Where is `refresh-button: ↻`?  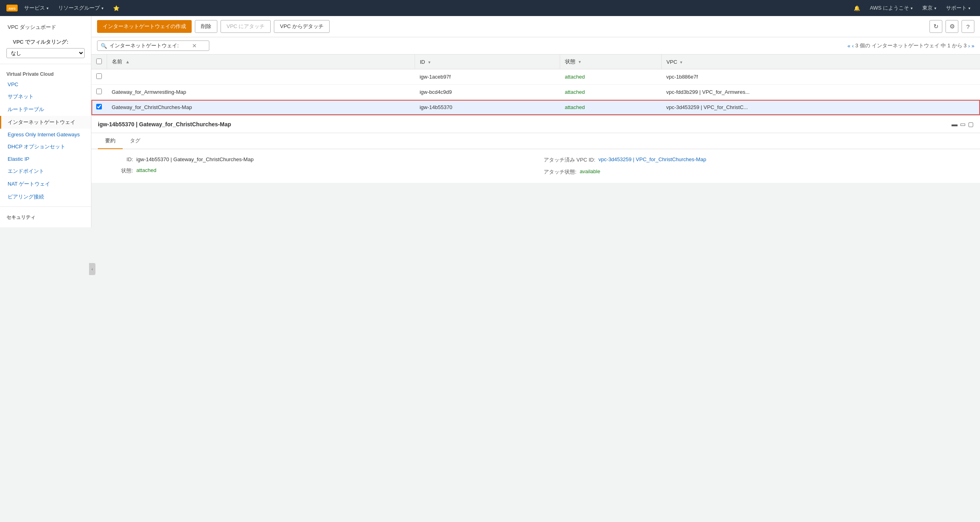 refresh-button: ↻ is located at coordinates (936, 26).